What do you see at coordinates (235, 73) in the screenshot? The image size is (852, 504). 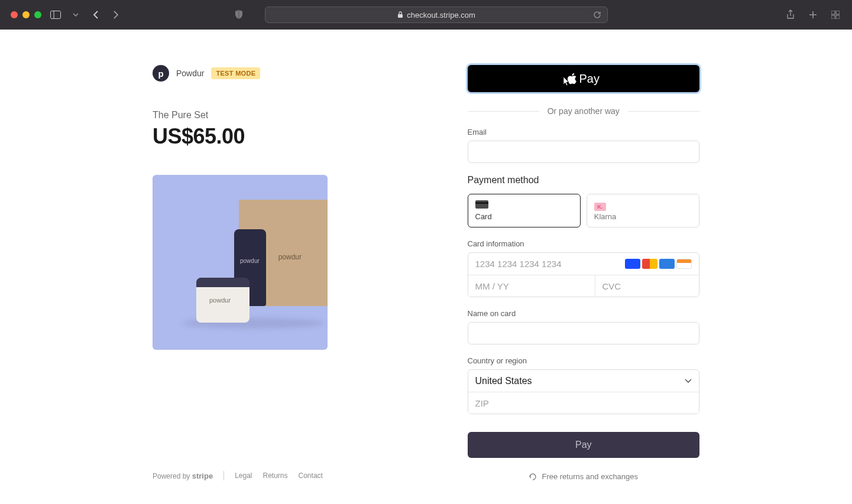 I see `test-mode-badge: TEST MODE` at bounding box center [235, 73].